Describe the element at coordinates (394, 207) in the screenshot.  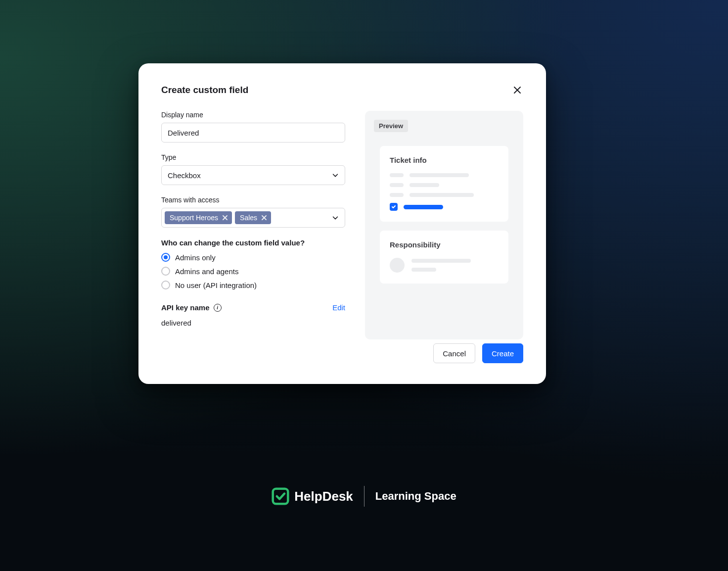
I see `checkbox-preview-icon` at that location.